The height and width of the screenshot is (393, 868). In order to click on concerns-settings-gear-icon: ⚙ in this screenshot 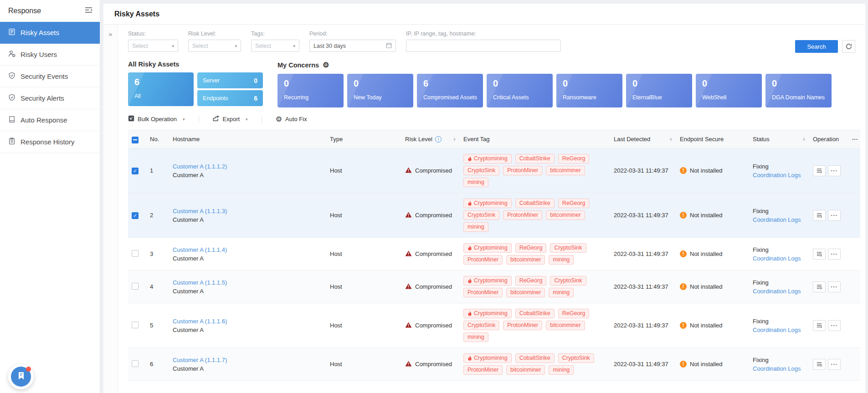, I will do `click(326, 65)`.